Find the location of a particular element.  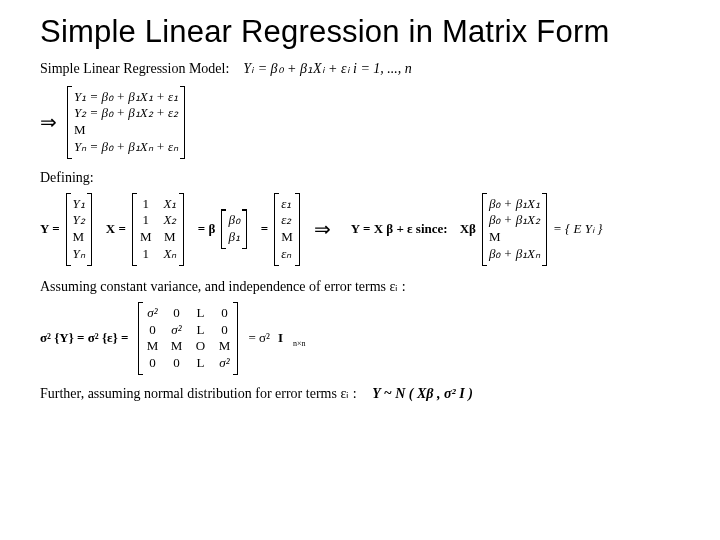

beta-vector: β₀ β₁ is located at coordinates (234, 229).